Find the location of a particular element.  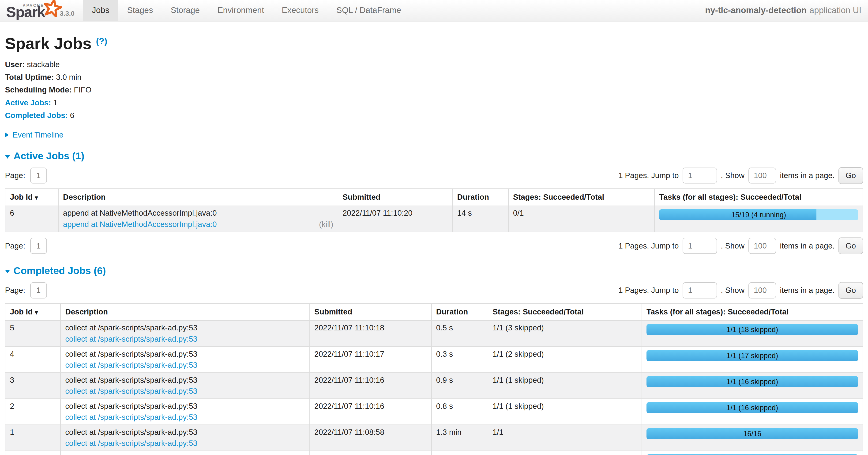

spark-version: 3.3.0 is located at coordinates (67, 13).